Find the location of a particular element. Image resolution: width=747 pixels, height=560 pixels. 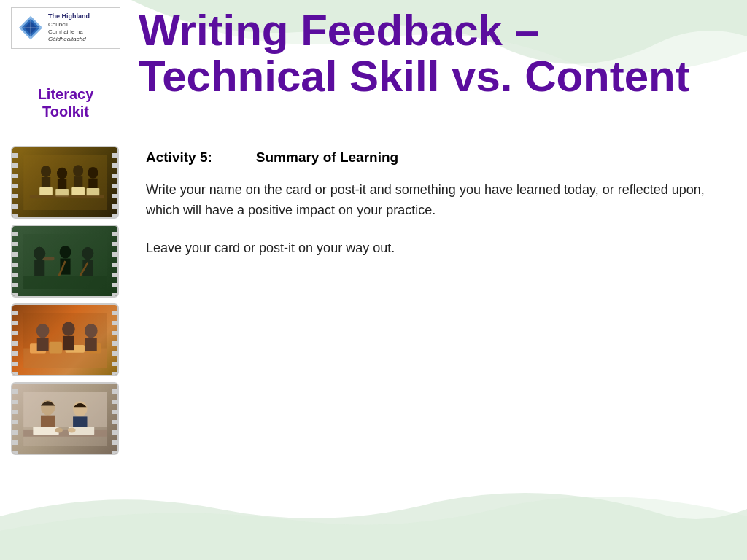

sidebar-label: Literacy Toolkit is located at coordinates (66, 103).